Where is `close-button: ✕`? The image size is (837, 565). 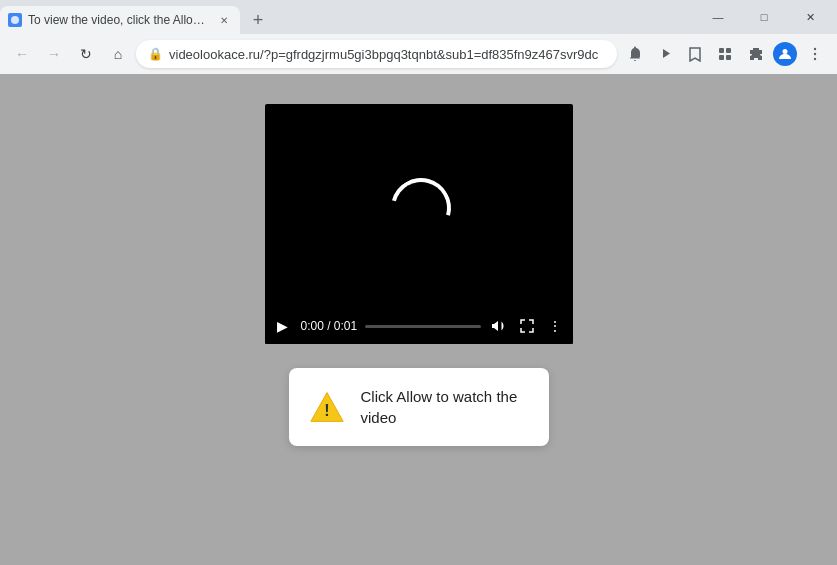
close-button: ✕ is located at coordinates (810, 17).